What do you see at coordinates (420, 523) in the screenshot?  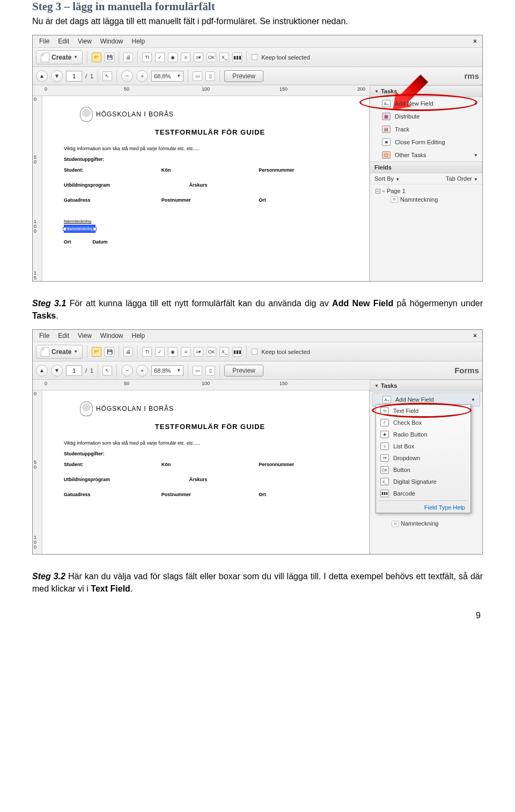 I see `field-name-under-label: Namnteckning` at bounding box center [420, 523].